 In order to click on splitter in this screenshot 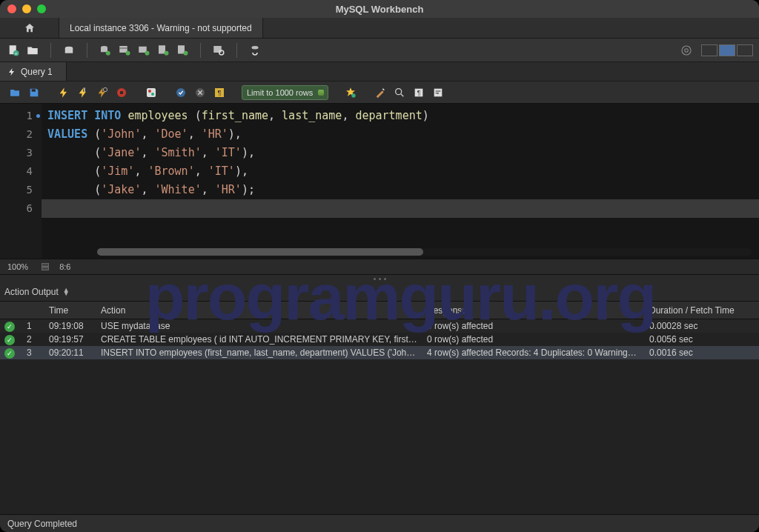, I will do `click(380, 279)`.